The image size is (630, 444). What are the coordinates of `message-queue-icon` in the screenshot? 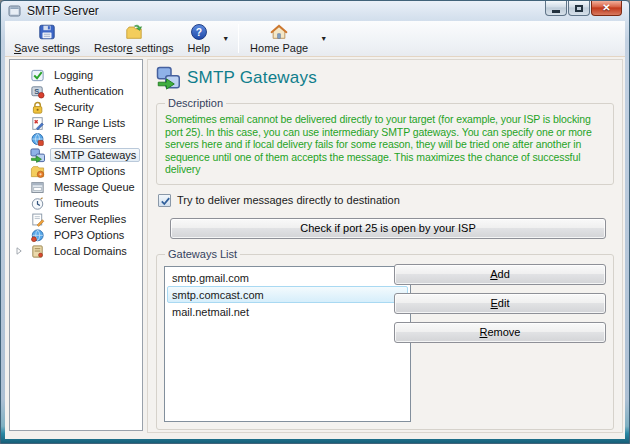 It's located at (38, 188).